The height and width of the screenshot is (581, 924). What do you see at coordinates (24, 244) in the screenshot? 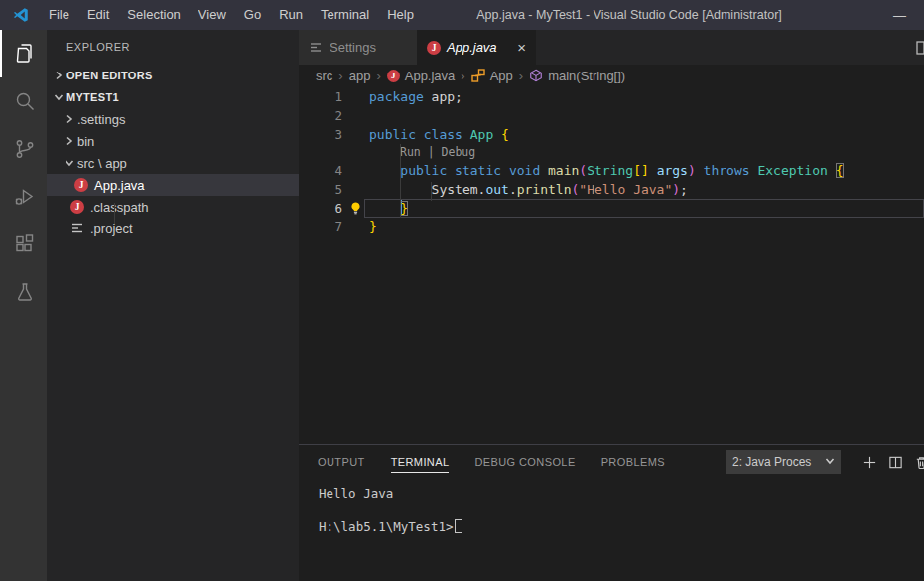
I see `extensions-icon` at bounding box center [24, 244].